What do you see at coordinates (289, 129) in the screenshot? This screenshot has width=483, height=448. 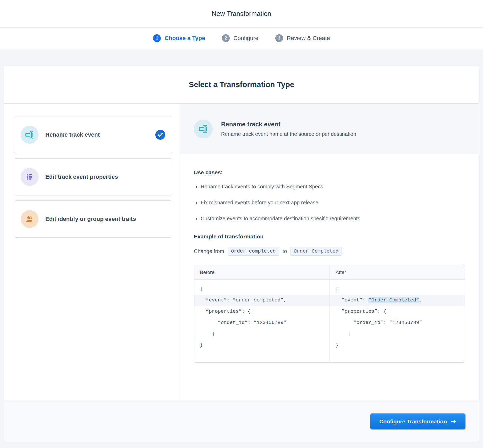 I see `detail-header-text: Rename track event Rename track event na…` at bounding box center [289, 129].